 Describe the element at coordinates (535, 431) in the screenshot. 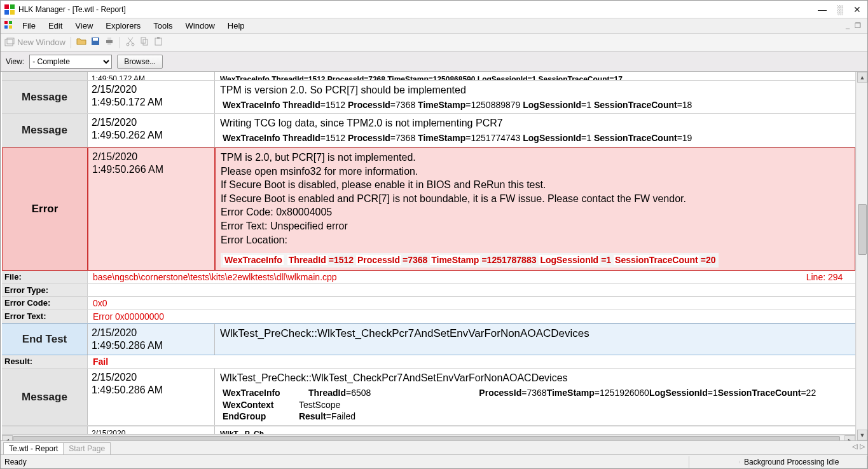

I see `row-body: WlkT P Ch` at that location.